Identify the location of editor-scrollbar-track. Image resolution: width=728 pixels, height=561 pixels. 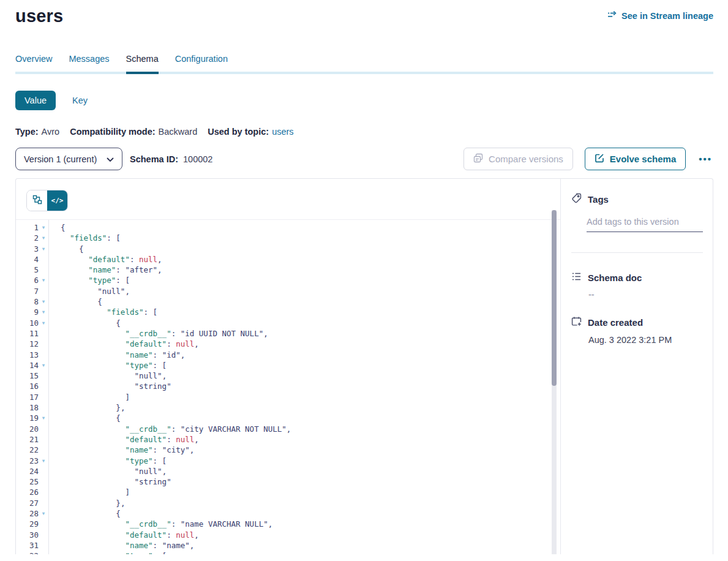
(554, 382).